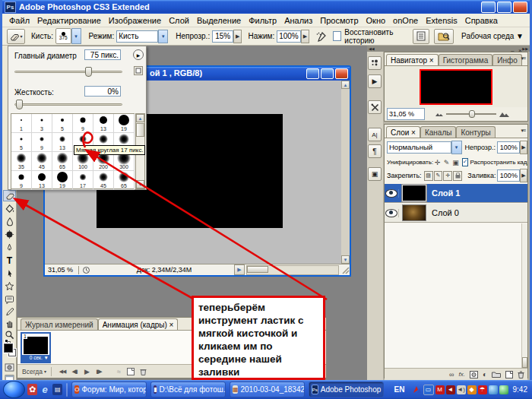 This screenshot has height=399, width=532. Describe the element at coordinates (321, 36) in the screenshot. I see `airbrush-icon` at that location.